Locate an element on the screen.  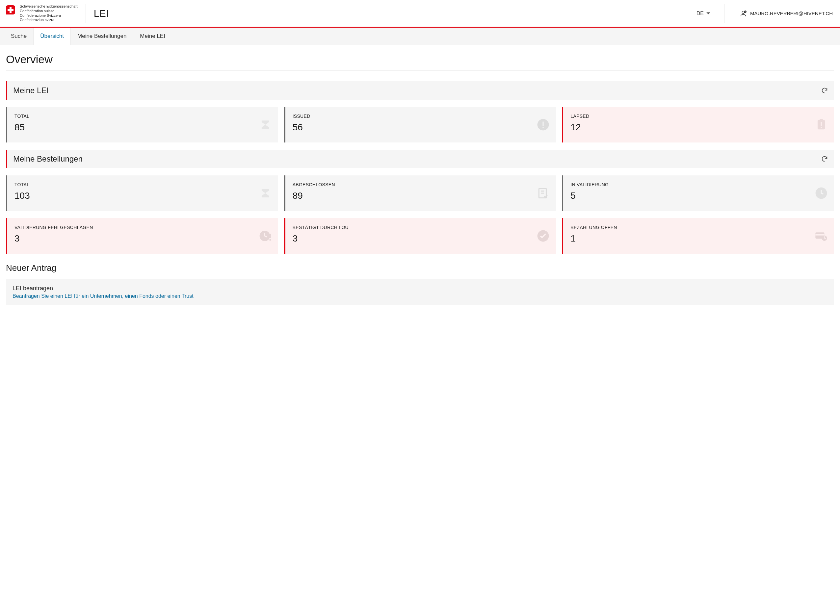
section-header-orders: Meine Bestellungen is located at coordinates (420, 159).